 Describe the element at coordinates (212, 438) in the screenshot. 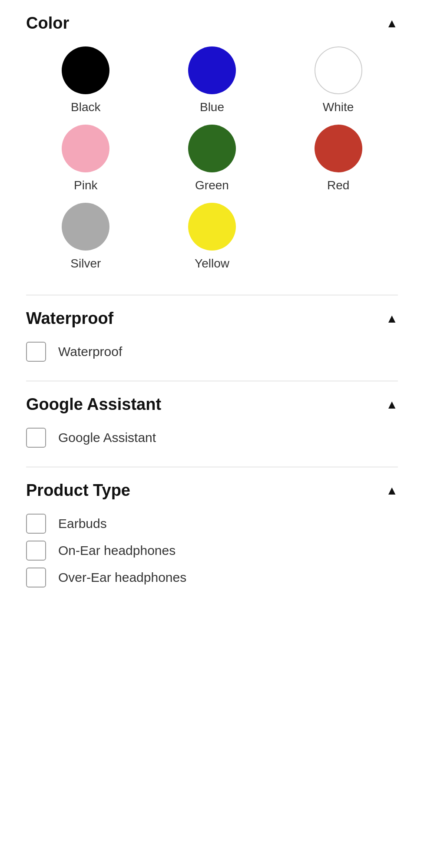

I see `checkbox-item-google-assistant: Google Assistant` at that location.